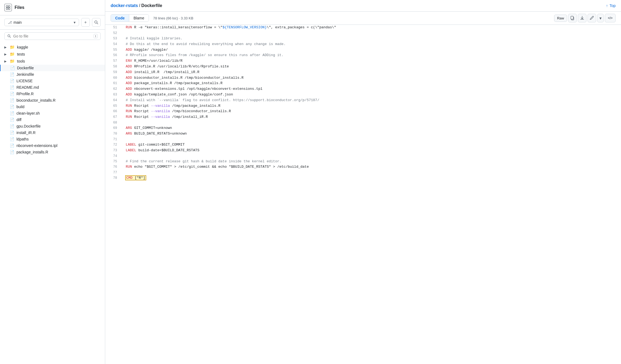 This screenshot has height=364, width=621. I want to click on tree-file-license: ▶ 📄 LICENSE, so click(52, 81).